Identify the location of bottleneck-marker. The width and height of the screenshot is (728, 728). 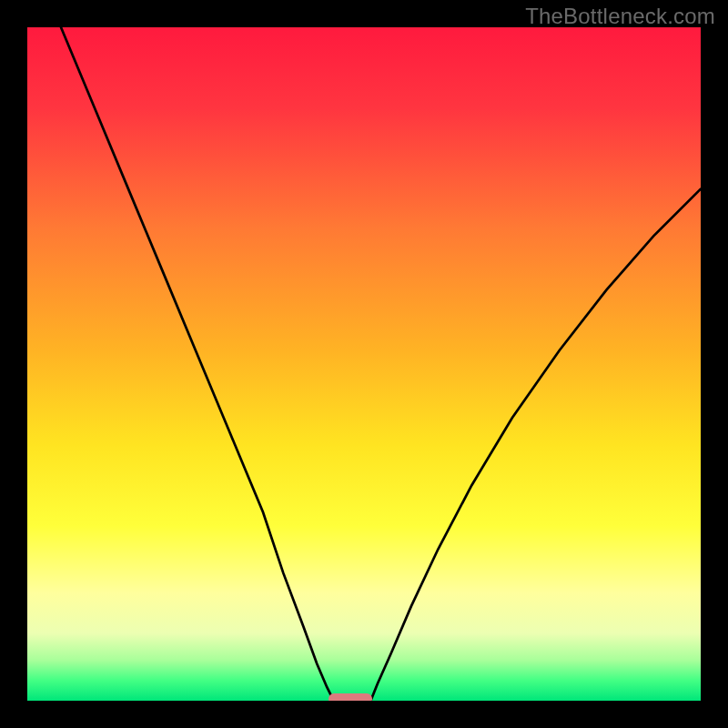
(350, 697).